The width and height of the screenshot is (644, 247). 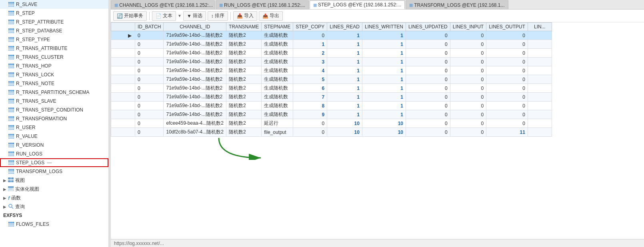 What do you see at coordinates (310, 36) in the screenshot?
I see `cell-step-copy: 0` at bounding box center [310, 36].